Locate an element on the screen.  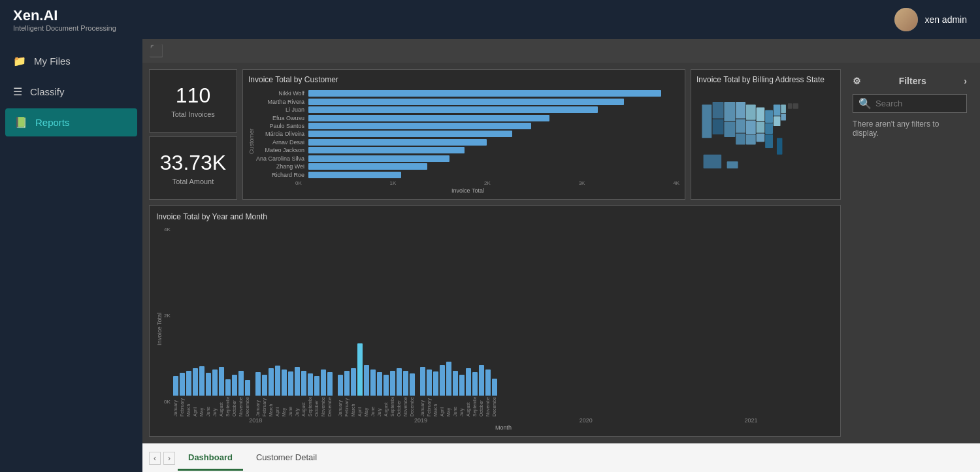
filters-title: Filters is located at coordinates (913, 81).